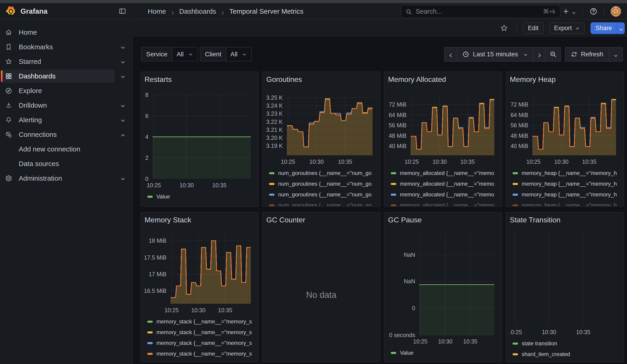  Describe the element at coordinates (565, 139) in the screenshot. I see `panel-inner: Memory Heap72 MiB64 MiB56 MiB48 MiB40 Mi…` at that location.